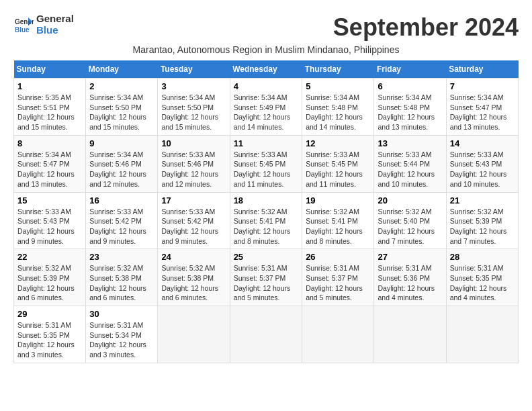  Describe the element at coordinates (266, 278) in the screenshot. I see `calendar-week-4: 22Sunrise: 5:32 AMSunset: 5:39 PMDayligh…` at that location.